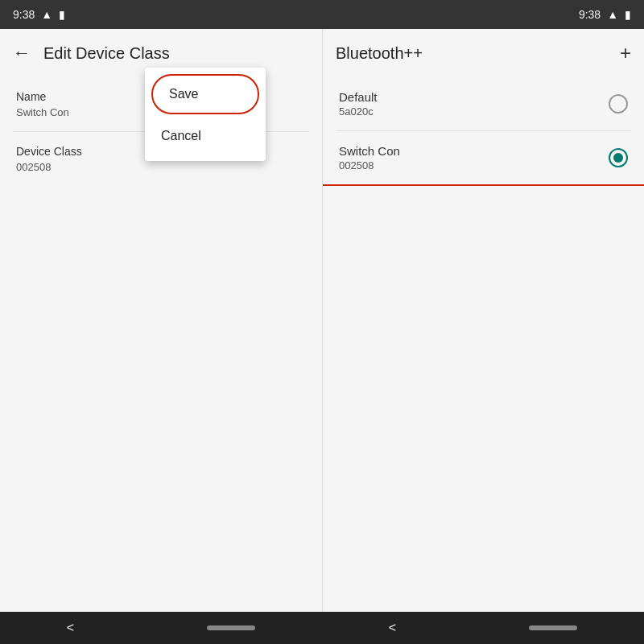 Image resolution: width=644 pixels, height=644 pixels. I want to click on radio-switchcon, so click(618, 158).